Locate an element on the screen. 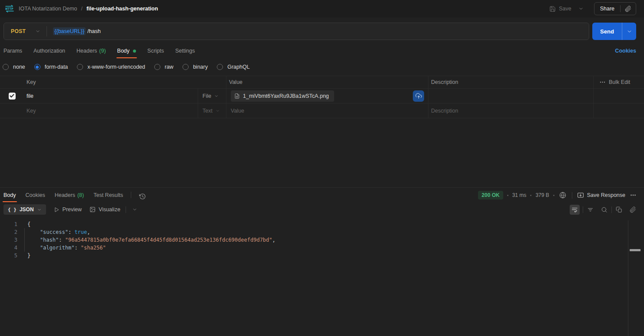  search-button is located at coordinates (604, 210).